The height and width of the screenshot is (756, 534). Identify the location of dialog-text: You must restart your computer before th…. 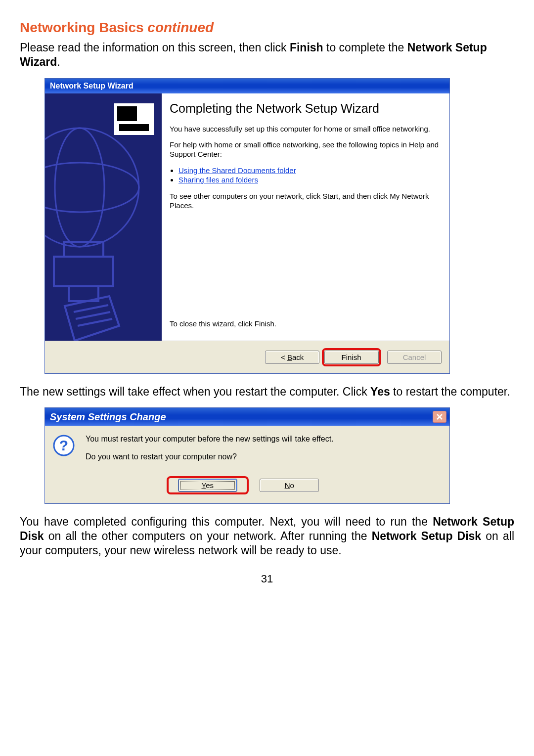
(210, 452).